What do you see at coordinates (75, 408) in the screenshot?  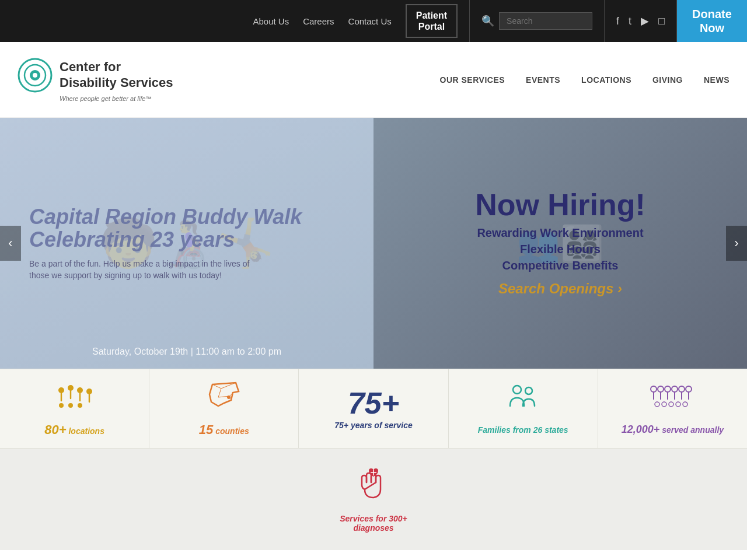 I see `stat-locations: 80+ locations` at bounding box center [75, 408].